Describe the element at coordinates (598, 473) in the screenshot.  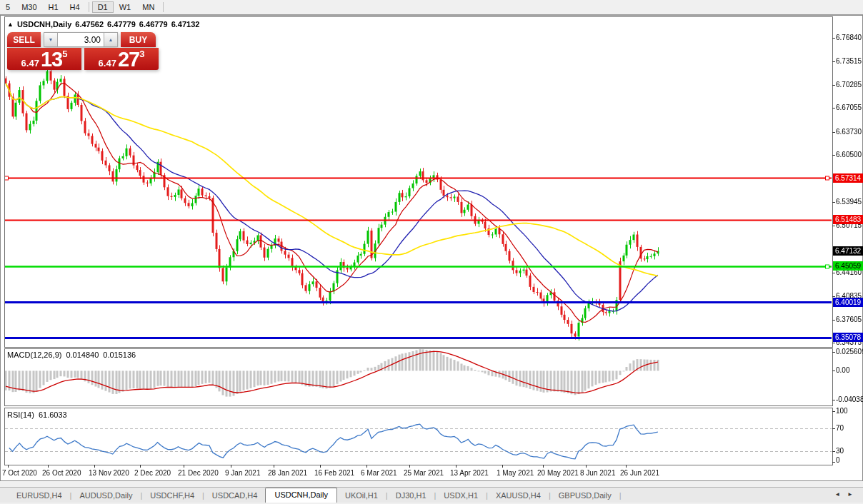
I see `date-tick-label: 8 Jun 2021` at that location.